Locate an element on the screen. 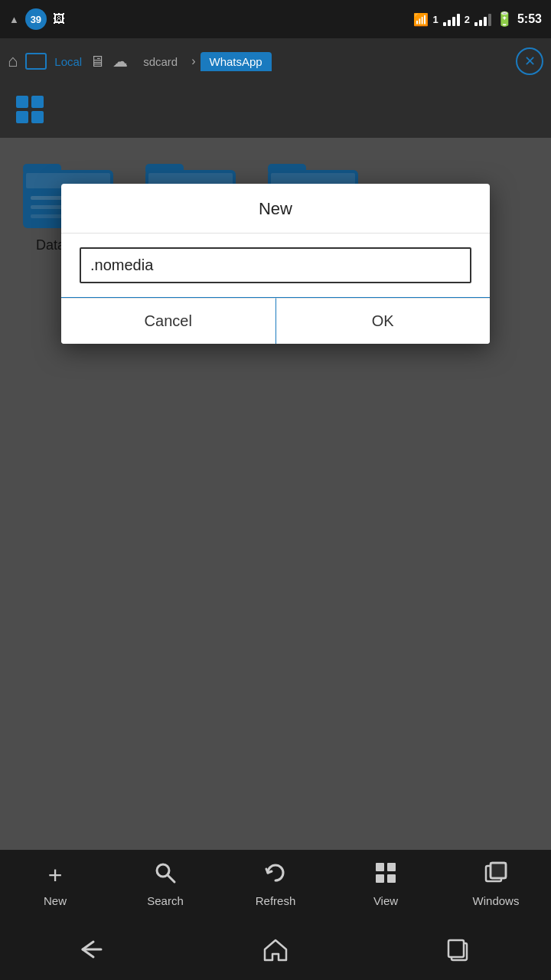 The height and width of the screenshot is (980, 551). toolbar-search: Search is located at coordinates (165, 884).